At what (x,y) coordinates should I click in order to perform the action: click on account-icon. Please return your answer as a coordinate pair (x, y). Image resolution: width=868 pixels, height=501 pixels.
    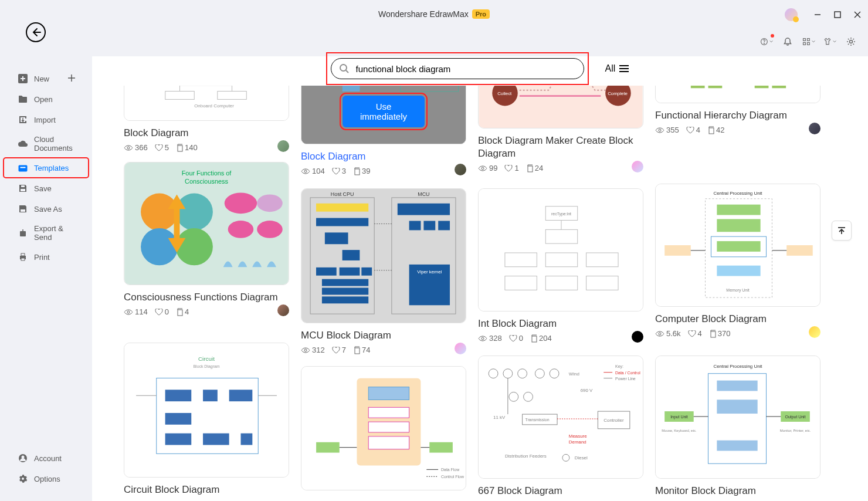
    Looking at the image, I should click on (23, 458).